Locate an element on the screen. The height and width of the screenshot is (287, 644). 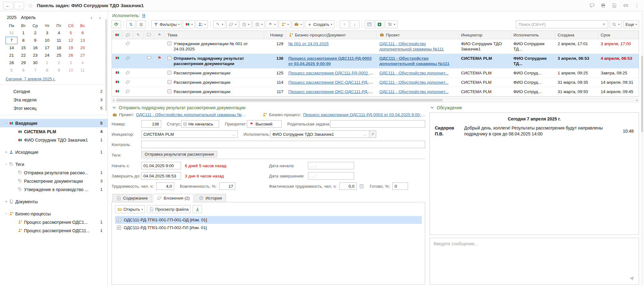
collapse-detail-icon is located at coordinates (114, 108).